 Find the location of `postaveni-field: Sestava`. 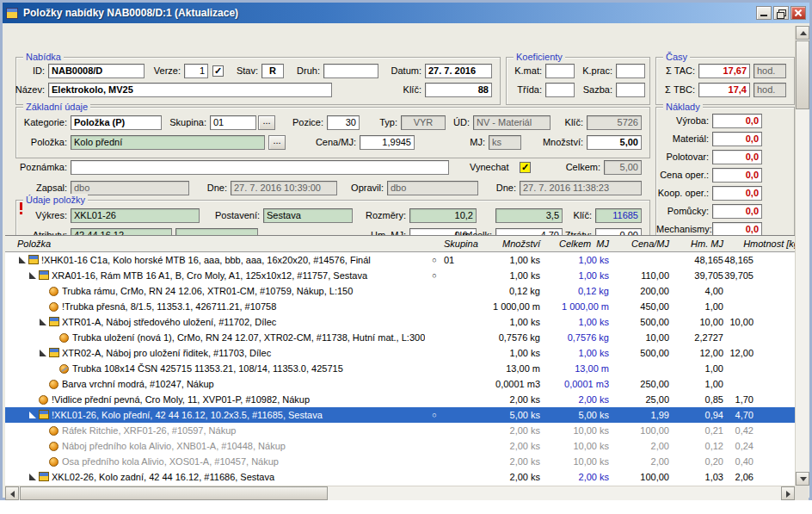

postaveni-field: Sestava is located at coordinates (308, 215).